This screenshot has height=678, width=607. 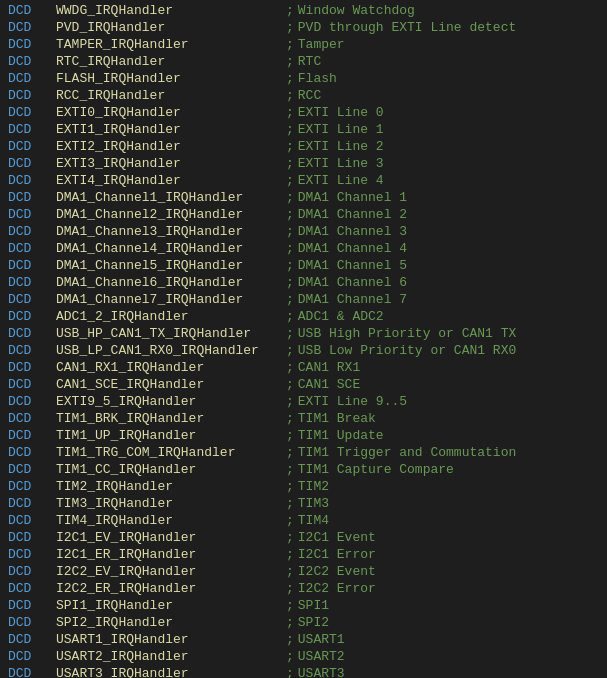 I want to click on comment-text: TIM2, so click(x=314, y=486).